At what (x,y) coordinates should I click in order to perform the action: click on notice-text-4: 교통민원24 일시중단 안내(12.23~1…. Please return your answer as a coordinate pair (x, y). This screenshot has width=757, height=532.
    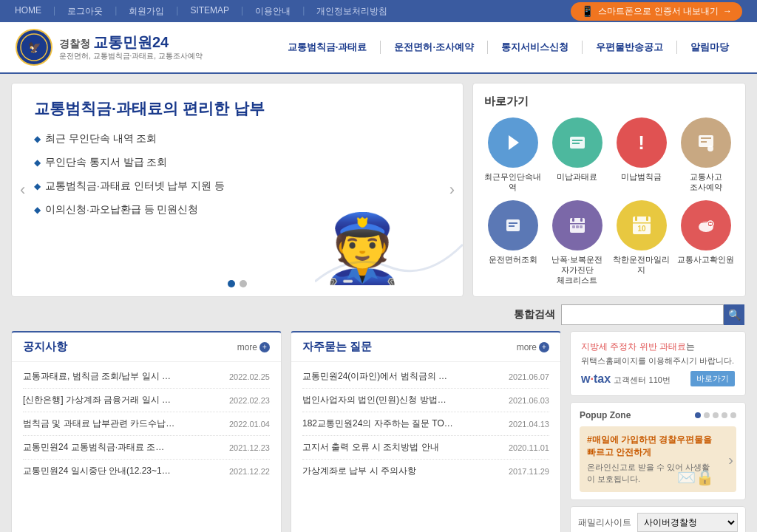
    Looking at the image, I should click on (97, 471).